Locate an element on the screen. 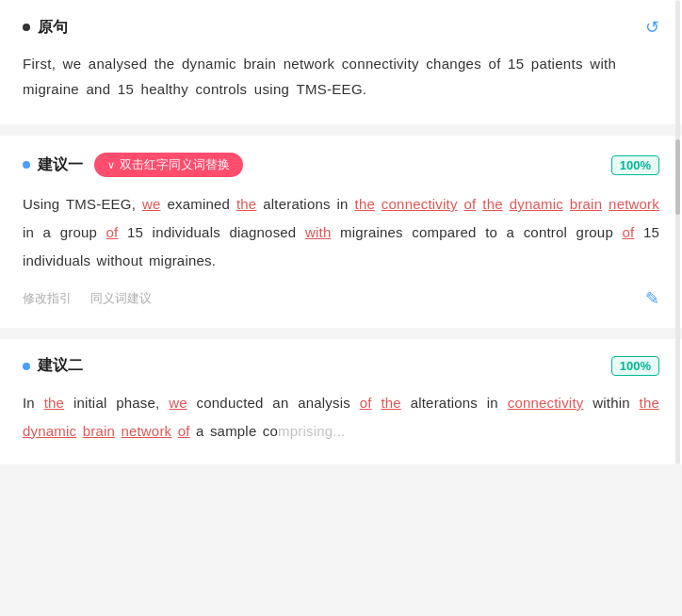 The width and height of the screenshot is (682, 616). scrollbar-track is located at coordinates (678, 232).